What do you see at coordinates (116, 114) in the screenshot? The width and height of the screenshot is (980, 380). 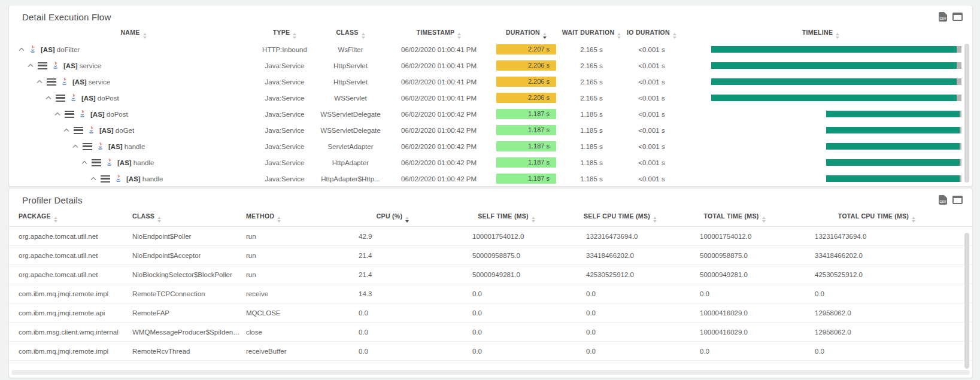 I see `node-method: doPost` at bounding box center [116, 114].